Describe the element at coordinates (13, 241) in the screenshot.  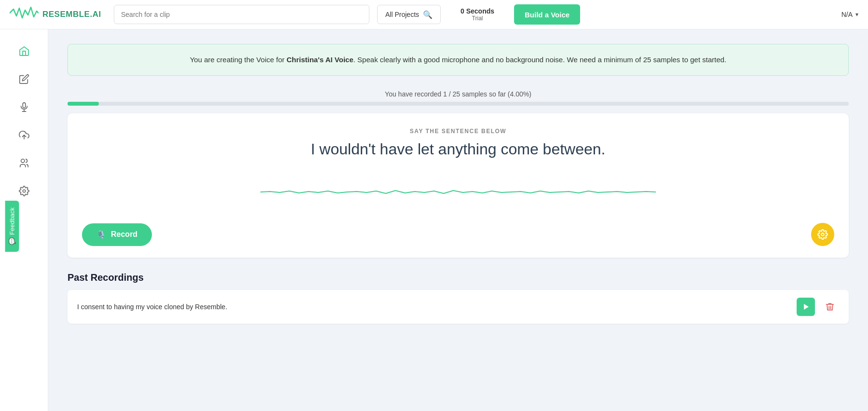
I see `feedback-icon: 💬` at that location.